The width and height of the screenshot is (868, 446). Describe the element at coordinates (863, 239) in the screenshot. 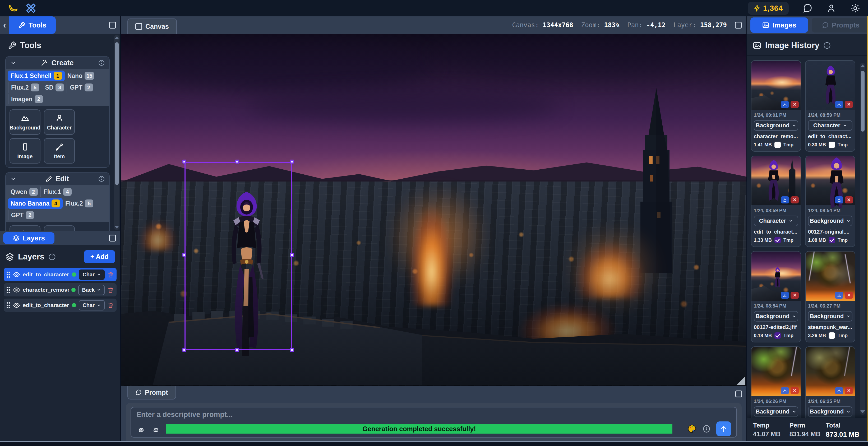

I see `history-scrollbar` at that location.